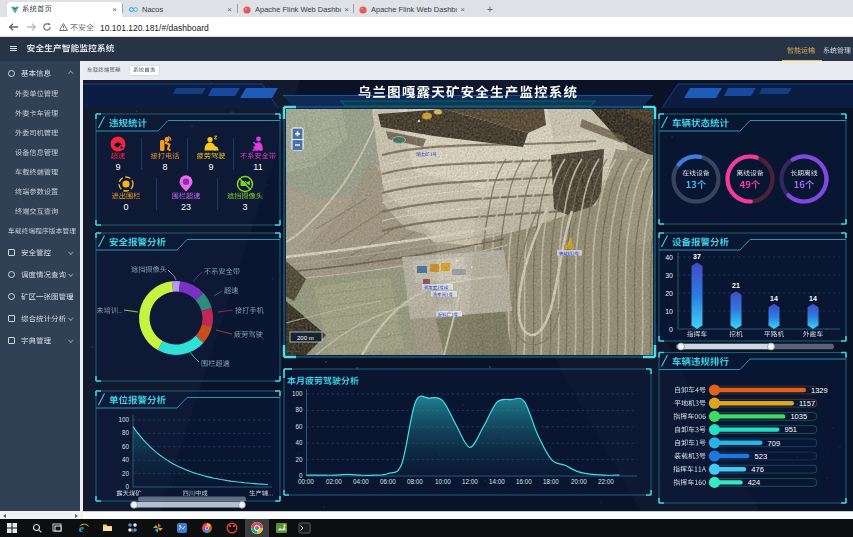  I want to click on svg-text: 00:00, so click(306, 482).